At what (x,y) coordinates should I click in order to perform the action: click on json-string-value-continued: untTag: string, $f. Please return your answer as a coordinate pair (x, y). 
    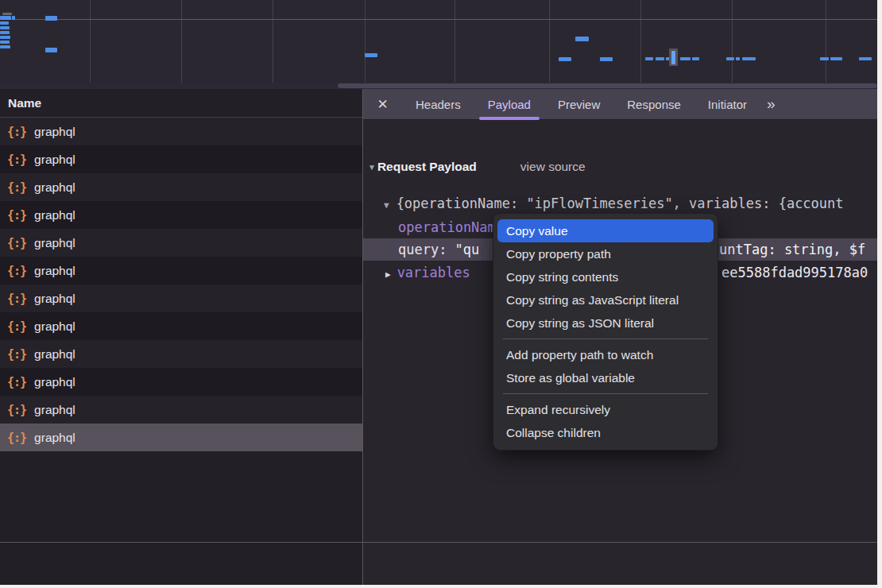
    Looking at the image, I should click on (792, 250).